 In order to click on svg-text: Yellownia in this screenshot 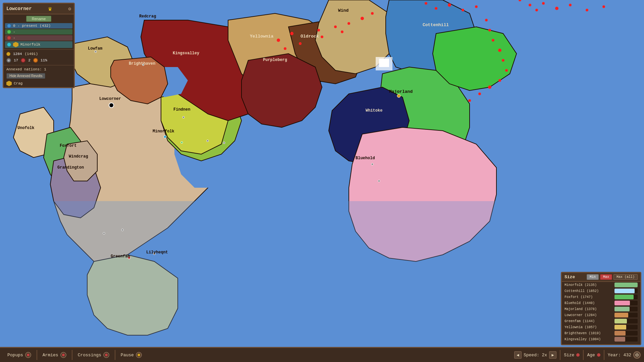, I will do `click(262, 36)`.